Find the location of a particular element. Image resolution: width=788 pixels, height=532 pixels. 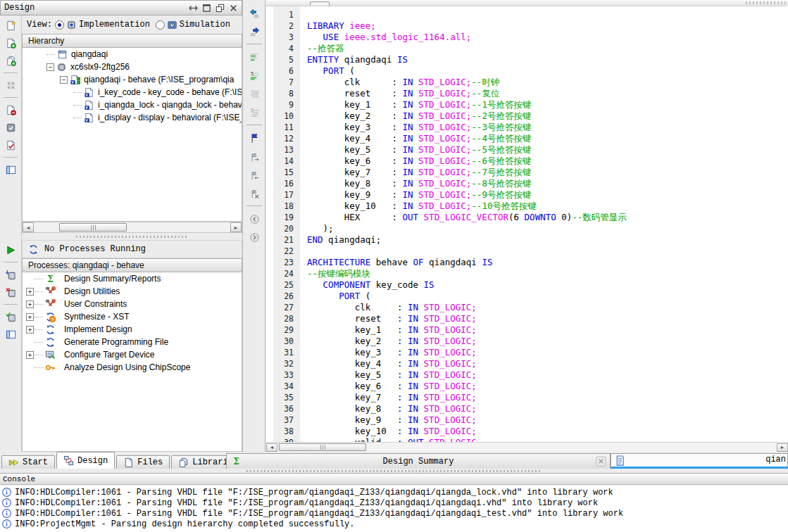

synthesize-icon: ? is located at coordinates (51, 317).